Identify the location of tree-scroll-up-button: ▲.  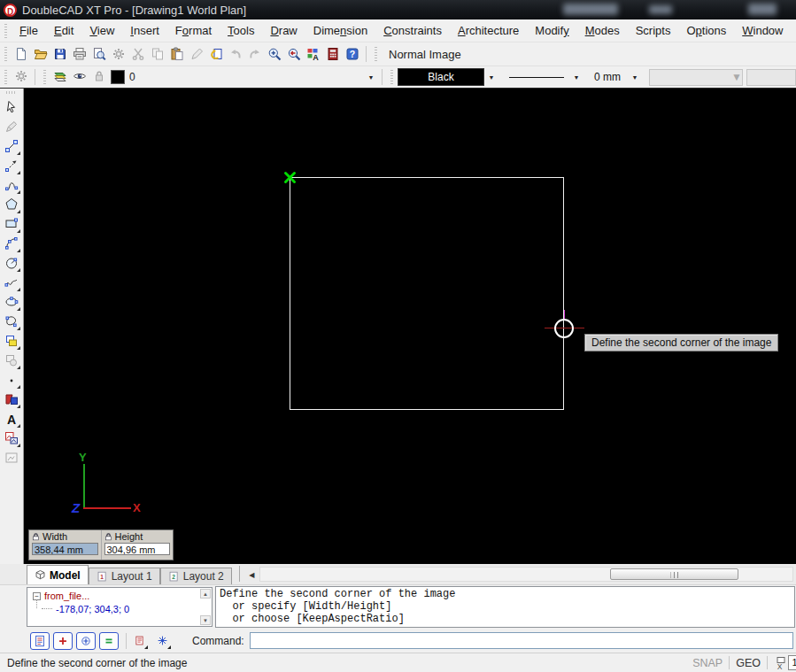
(205, 593).